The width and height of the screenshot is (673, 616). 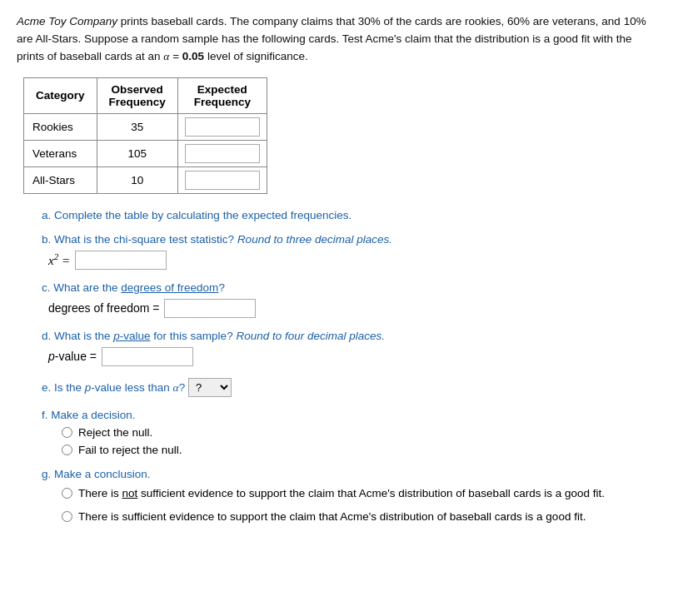 I want to click on chi-square-symbol: x2 =, so click(x=59, y=260).